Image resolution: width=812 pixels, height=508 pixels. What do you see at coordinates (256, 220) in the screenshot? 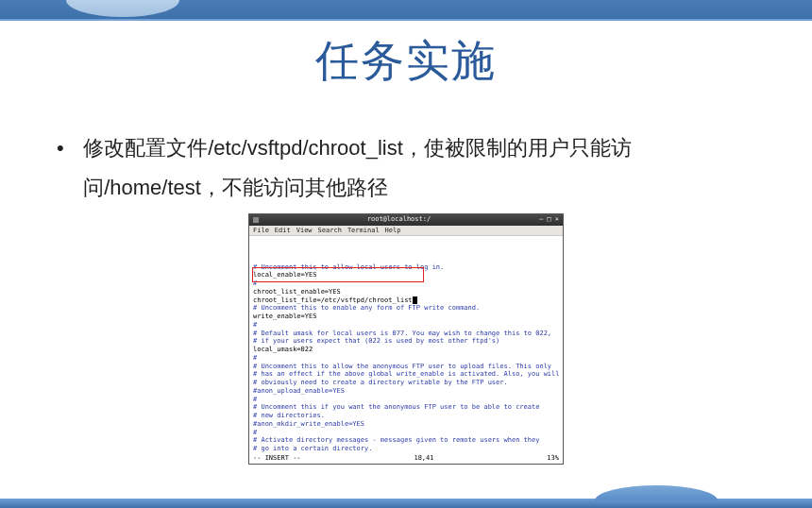
I see `window-icon` at bounding box center [256, 220].